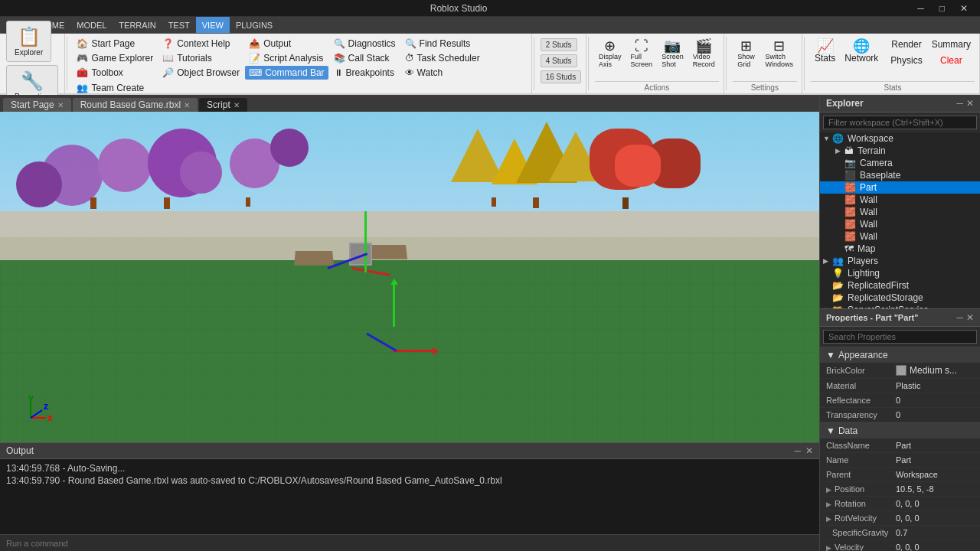  I want to click on menu-test: TEST, so click(179, 24).